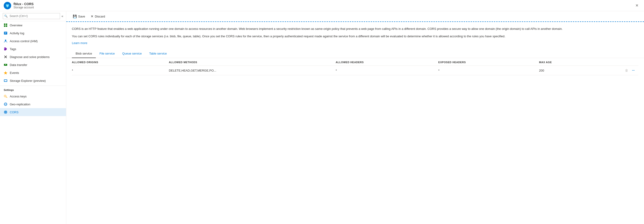  What do you see at coordinates (33, 81) in the screenshot?
I see `sidebar-item-storage-explorer: Storage Explorer (preview)` at bounding box center [33, 81].